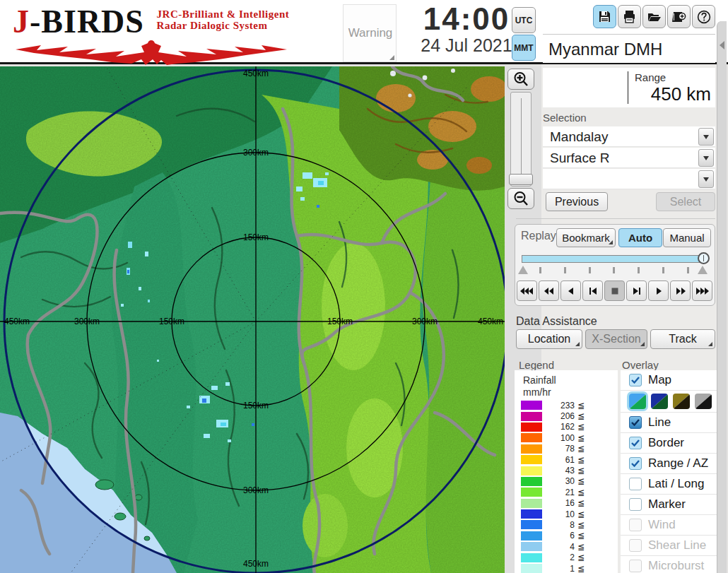  What do you see at coordinates (629, 137) in the screenshot?
I see `dropdown-site: Mandalay` at bounding box center [629, 137].